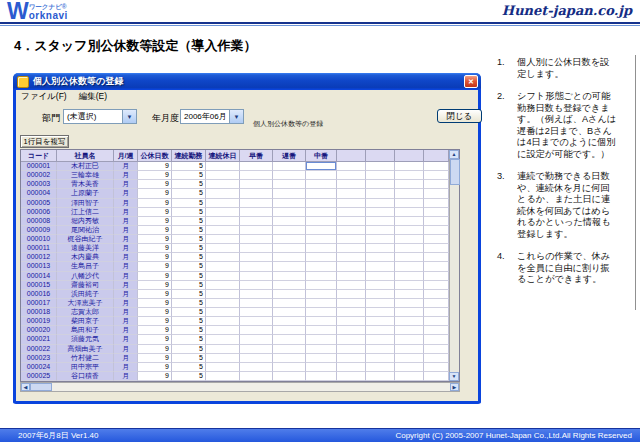  What do you see at coordinates (86, 248) in the screenshot?
I see `cell-name: 遠藤美洋` at bounding box center [86, 248].